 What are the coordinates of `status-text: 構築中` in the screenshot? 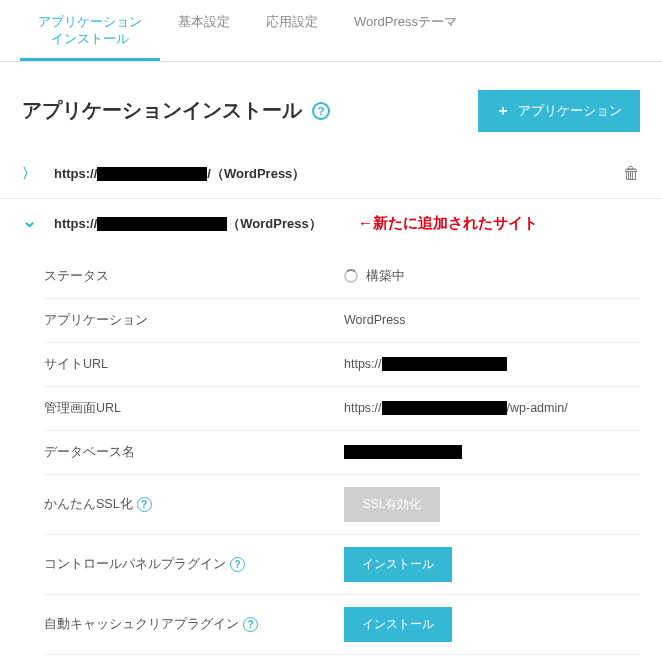 It's located at (386, 276).